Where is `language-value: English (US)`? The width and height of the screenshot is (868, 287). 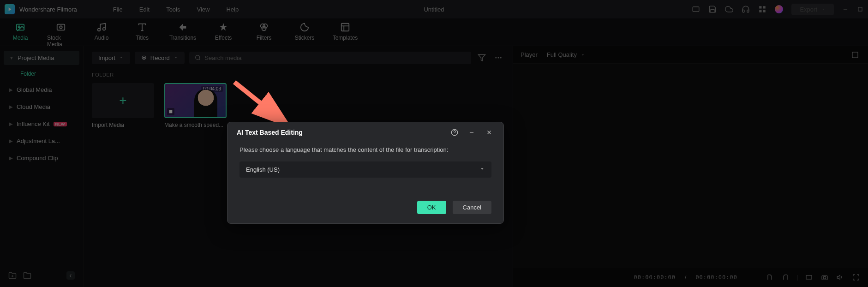 language-value: English (US) is located at coordinates (263, 170).